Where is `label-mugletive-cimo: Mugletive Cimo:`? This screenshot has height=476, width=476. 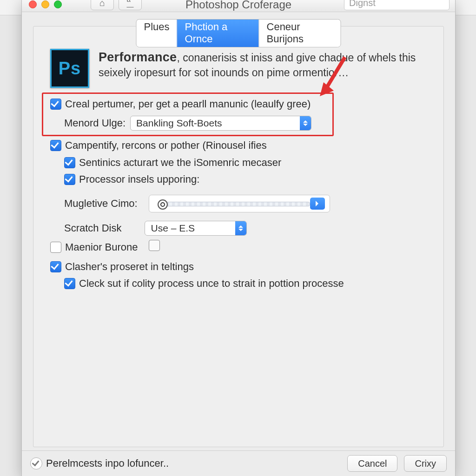 label-mugletive-cimo: Mugletive Cimo: is located at coordinates (101, 204).